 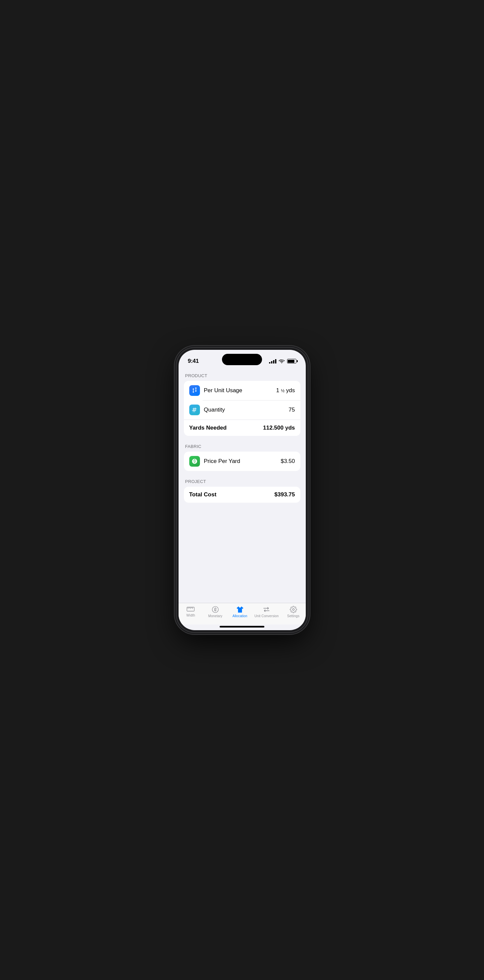 What do you see at coordinates (242, 410) in the screenshot?
I see `row-quantity: Quantity 75` at bounding box center [242, 410].